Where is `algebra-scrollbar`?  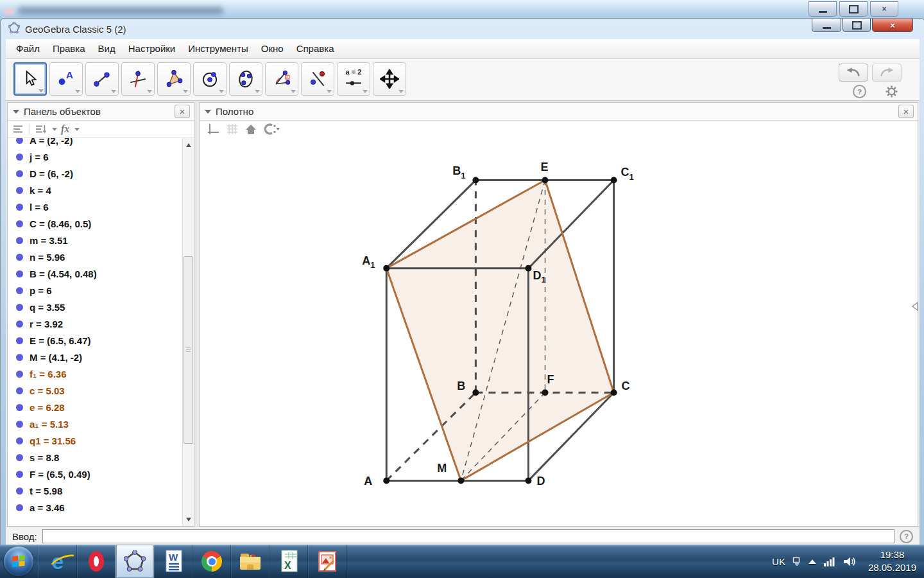 algebra-scrollbar is located at coordinates (188, 332).